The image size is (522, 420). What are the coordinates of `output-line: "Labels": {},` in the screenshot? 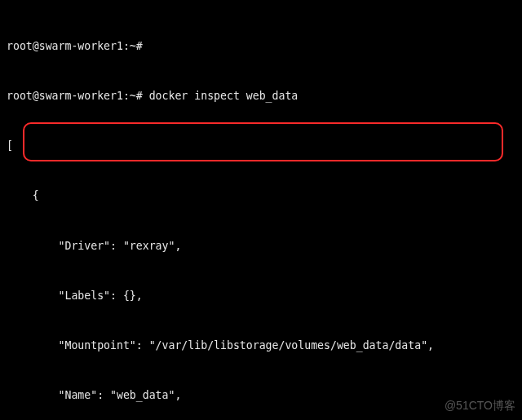 It's located at (261, 296).